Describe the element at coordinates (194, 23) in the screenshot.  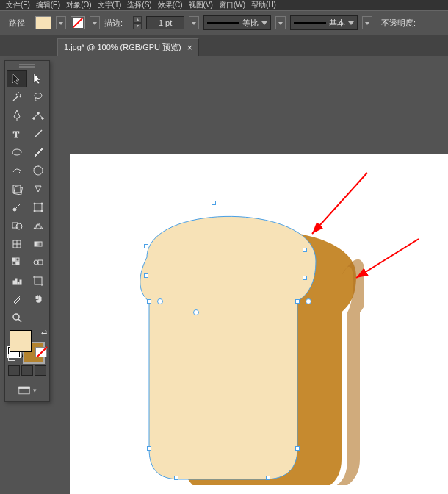
I see `stroke-weight-dropdown` at that location.